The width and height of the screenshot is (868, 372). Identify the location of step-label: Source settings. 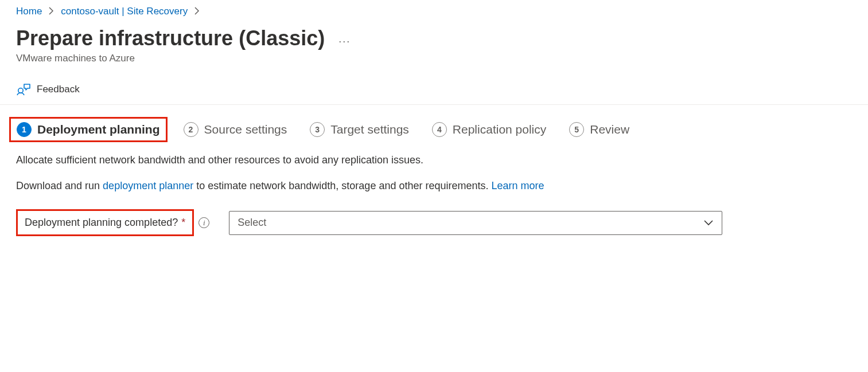
(246, 130).